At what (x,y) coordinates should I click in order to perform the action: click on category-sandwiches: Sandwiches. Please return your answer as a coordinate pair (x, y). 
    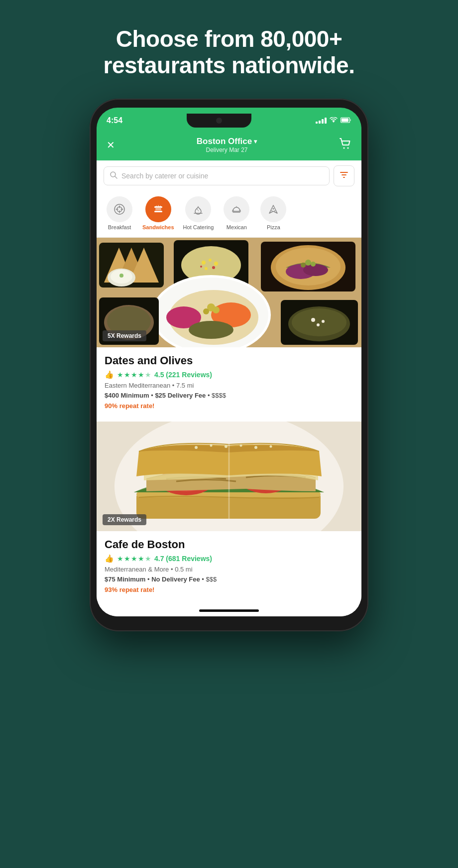
    Looking at the image, I should click on (158, 213).